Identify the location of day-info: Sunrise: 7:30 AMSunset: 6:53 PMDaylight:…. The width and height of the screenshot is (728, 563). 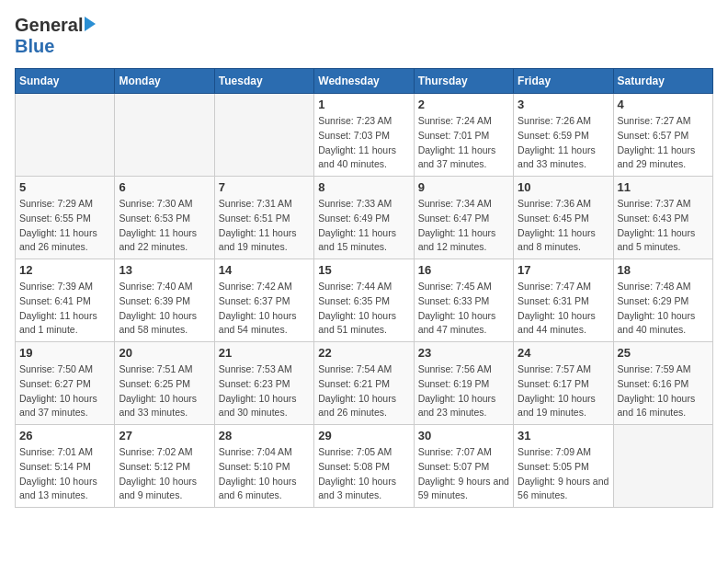
(164, 226).